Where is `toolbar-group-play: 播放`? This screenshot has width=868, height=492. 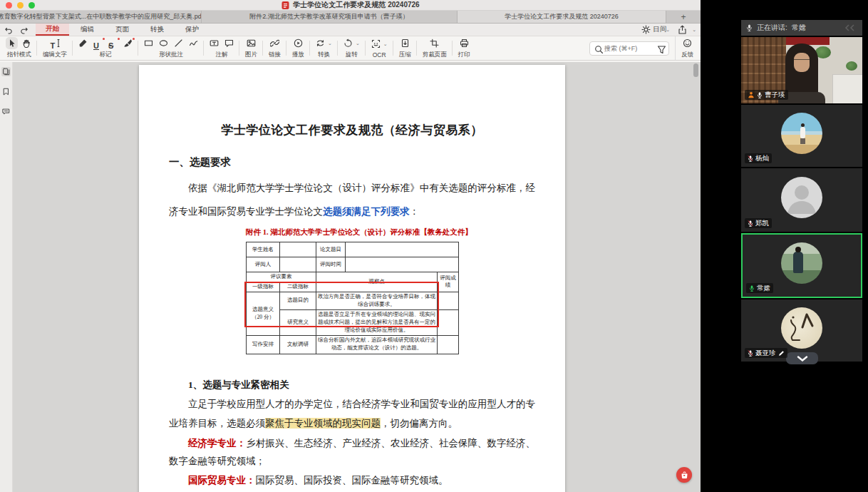
toolbar-group-play: 播放 is located at coordinates (298, 48).